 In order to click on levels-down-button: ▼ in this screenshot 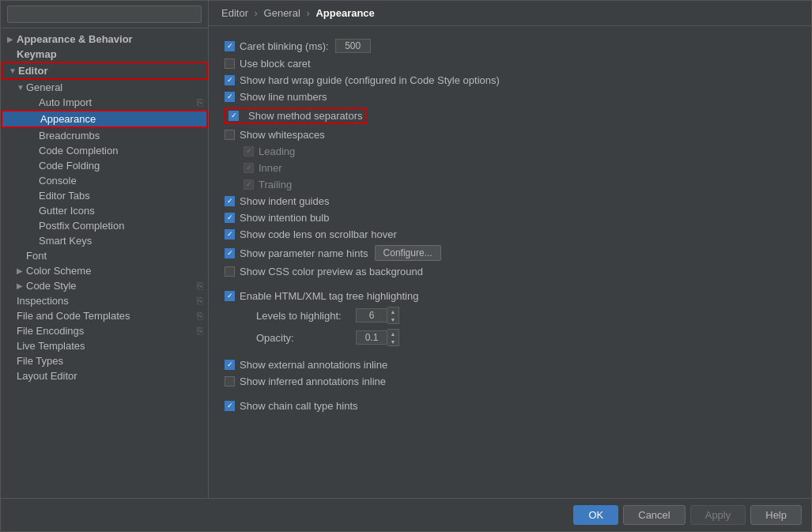, I will do `click(393, 319)`.